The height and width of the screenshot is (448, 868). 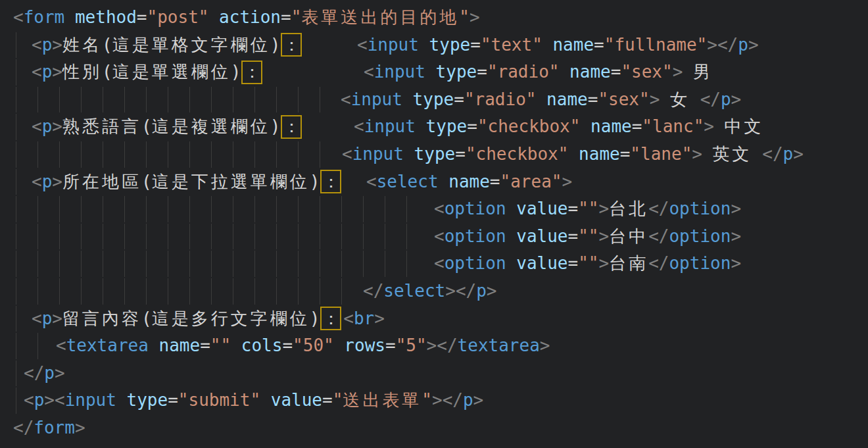 I want to click on code-line-4: <input type="radio" name="sex"> 女 </p>, so click(x=434, y=100).